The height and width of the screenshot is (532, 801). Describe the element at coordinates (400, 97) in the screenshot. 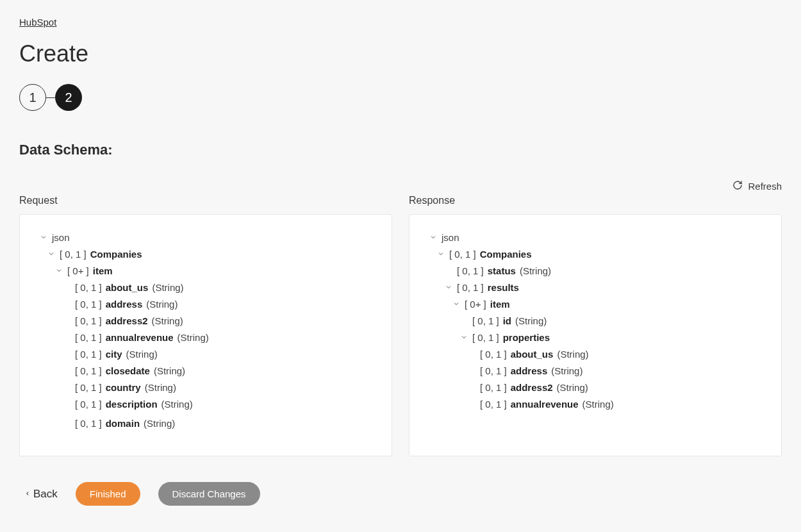

I see `stepper: 1 2` at that location.